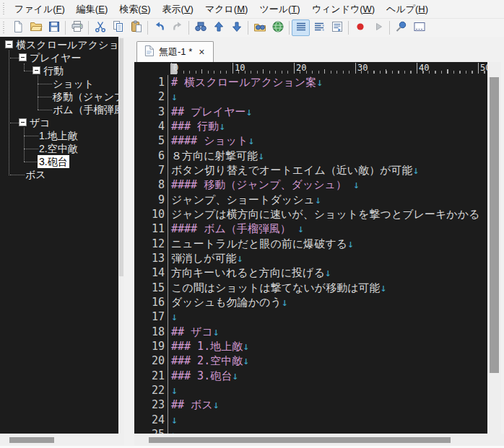  Describe the element at coordinates (85, 97) in the screenshot. I see `outline-item-label: 移動（ジャンプ、ダッシュ）` at that location.